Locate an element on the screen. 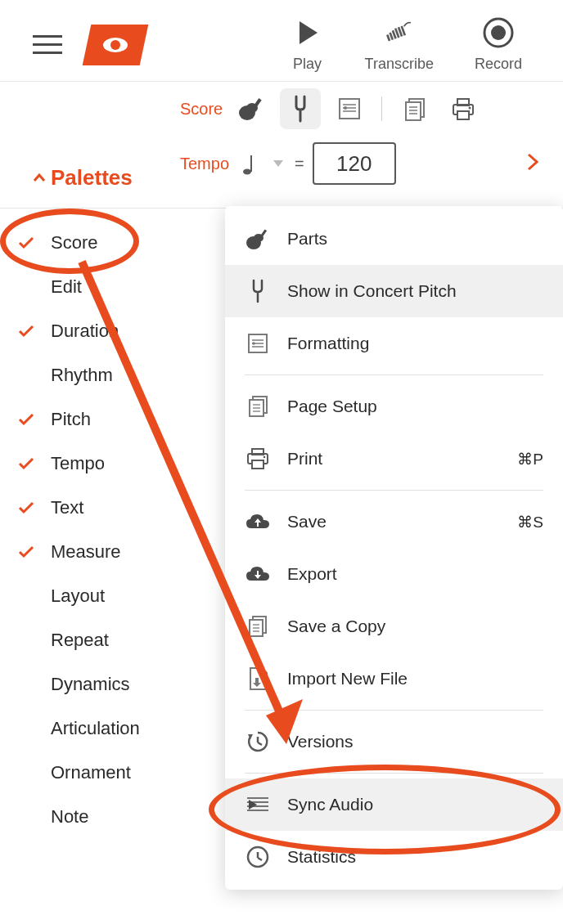  menu-parts: Parts is located at coordinates (394, 239).